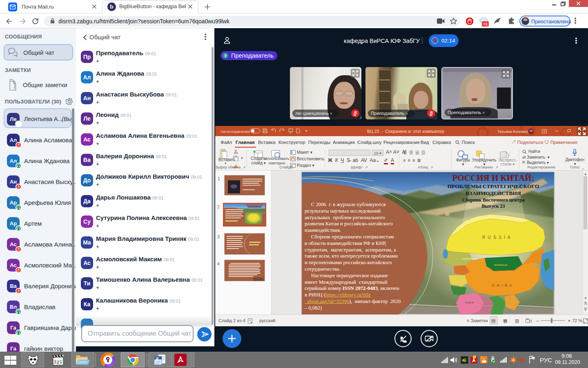 The height and width of the screenshot is (368, 588). Describe the element at coordinates (502, 285) in the screenshot. I see `svg-text: C H I N A` at that location.